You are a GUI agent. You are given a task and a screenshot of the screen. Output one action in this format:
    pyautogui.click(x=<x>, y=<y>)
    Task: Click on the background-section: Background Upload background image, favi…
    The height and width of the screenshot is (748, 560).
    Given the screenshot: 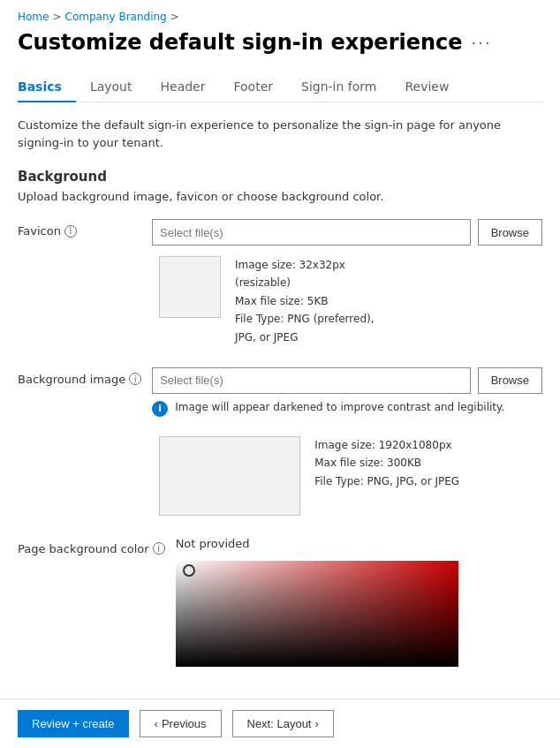 What is the action you would take?
    pyautogui.click(x=280, y=185)
    